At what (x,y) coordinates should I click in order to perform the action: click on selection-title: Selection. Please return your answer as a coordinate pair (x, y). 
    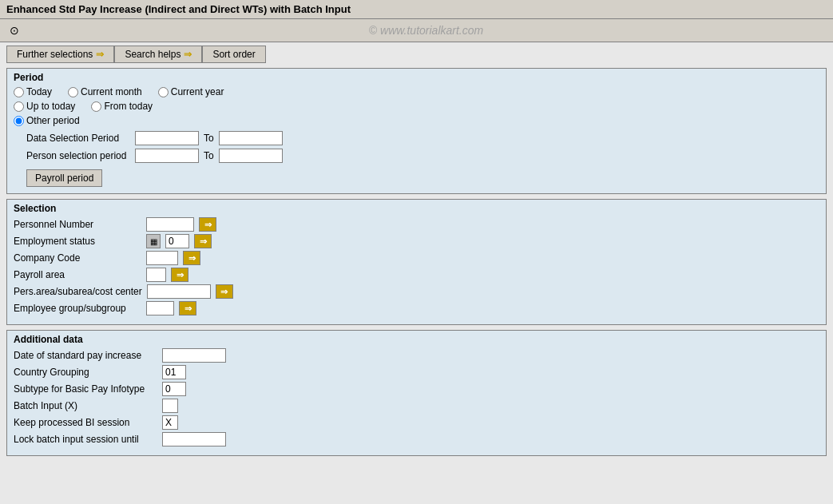
    Looking at the image, I should click on (417, 208).